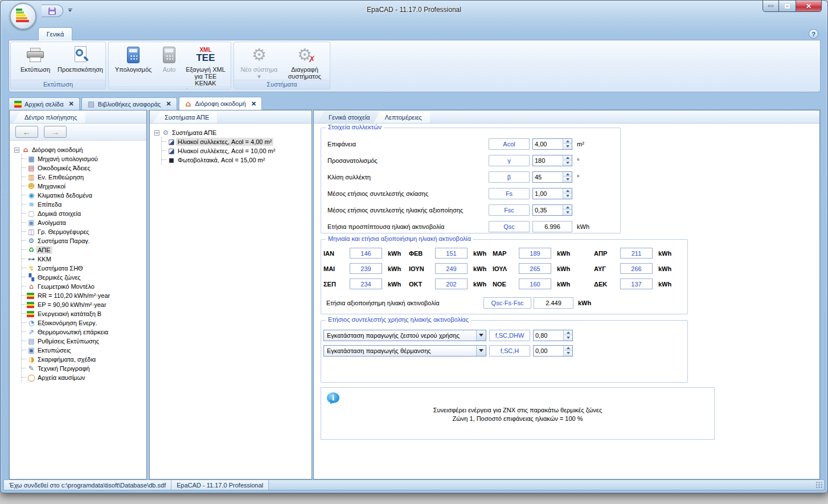 The width and height of the screenshot is (828, 504). What do you see at coordinates (366, 284) in the screenshot?
I see `month-cell: ΣΕΠ234kWh` at bounding box center [366, 284].